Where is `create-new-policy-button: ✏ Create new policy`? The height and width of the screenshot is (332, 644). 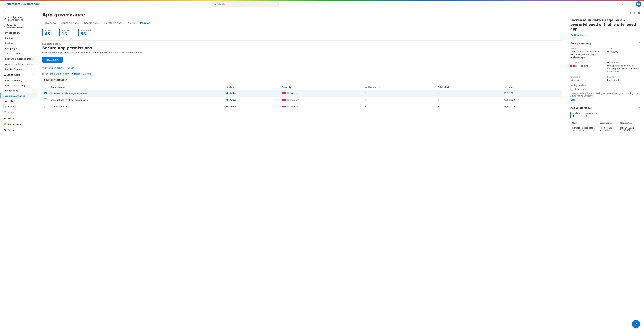 create-new-policy-button: ✏ Create new policy is located at coordinates (52, 68).